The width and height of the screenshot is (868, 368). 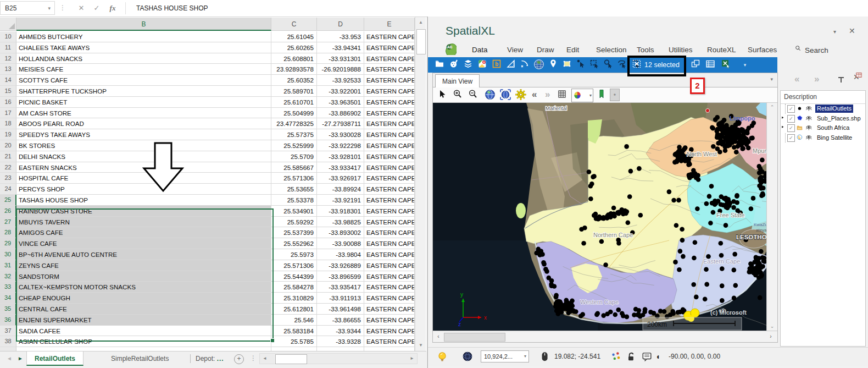 I want to click on cell-name: MBUYIS TAVERN, so click(x=144, y=222).